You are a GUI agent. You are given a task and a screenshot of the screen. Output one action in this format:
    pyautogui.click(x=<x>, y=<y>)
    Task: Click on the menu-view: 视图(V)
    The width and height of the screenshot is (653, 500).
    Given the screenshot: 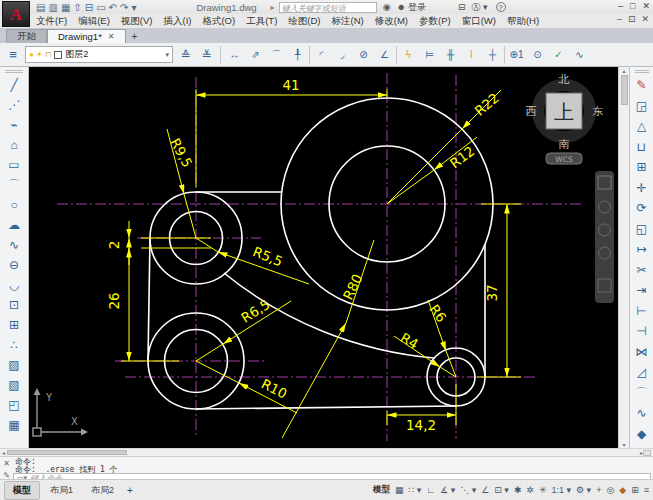 What is the action you would take?
    pyautogui.click(x=137, y=22)
    